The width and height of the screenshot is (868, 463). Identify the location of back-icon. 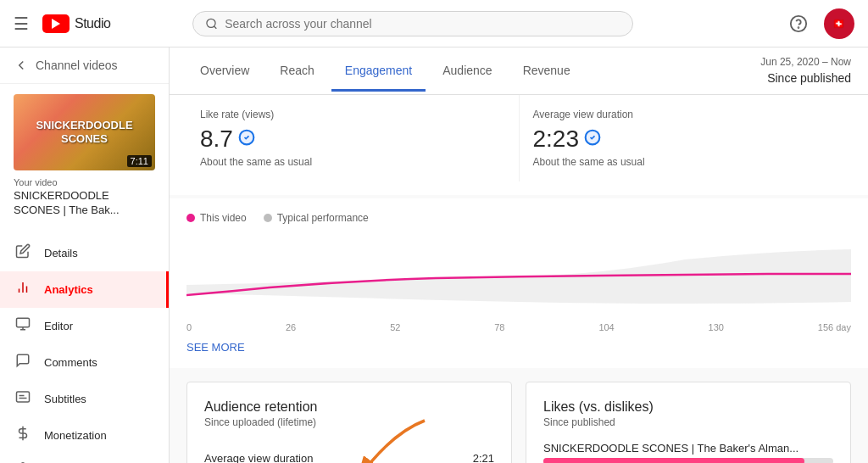
(21, 65).